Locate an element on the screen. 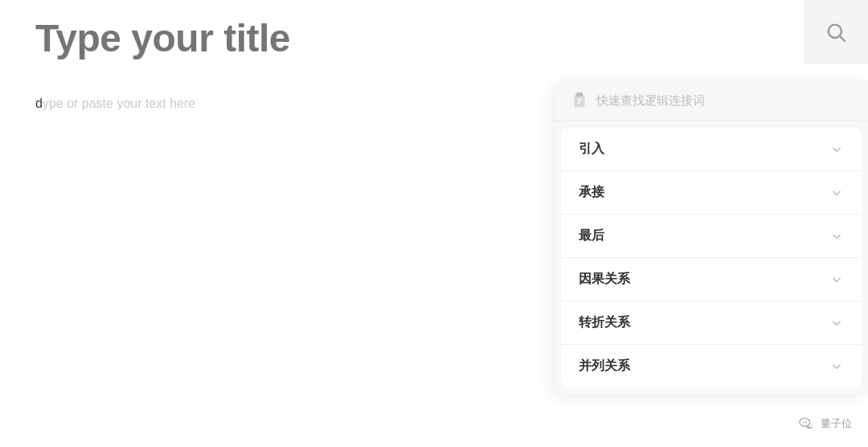  search-placeholder-text: 快速查找逻辑连接词 is located at coordinates (651, 101).